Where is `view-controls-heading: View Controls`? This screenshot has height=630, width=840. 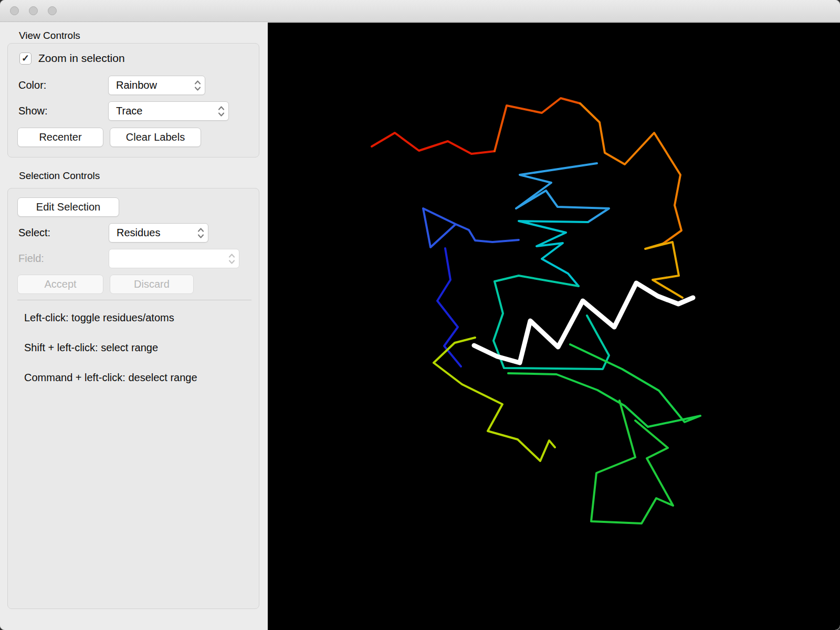 view-controls-heading: View Controls is located at coordinates (49, 36).